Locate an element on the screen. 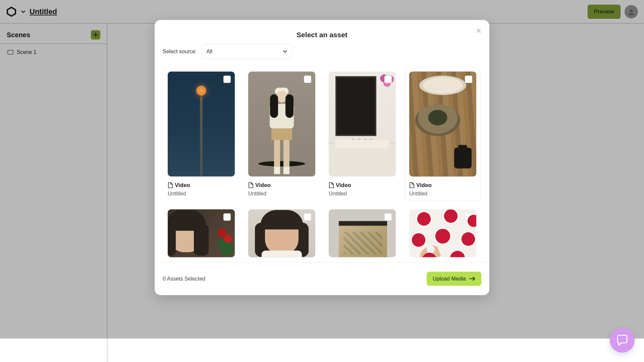  source-select-value: All is located at coordinates (209, 52).